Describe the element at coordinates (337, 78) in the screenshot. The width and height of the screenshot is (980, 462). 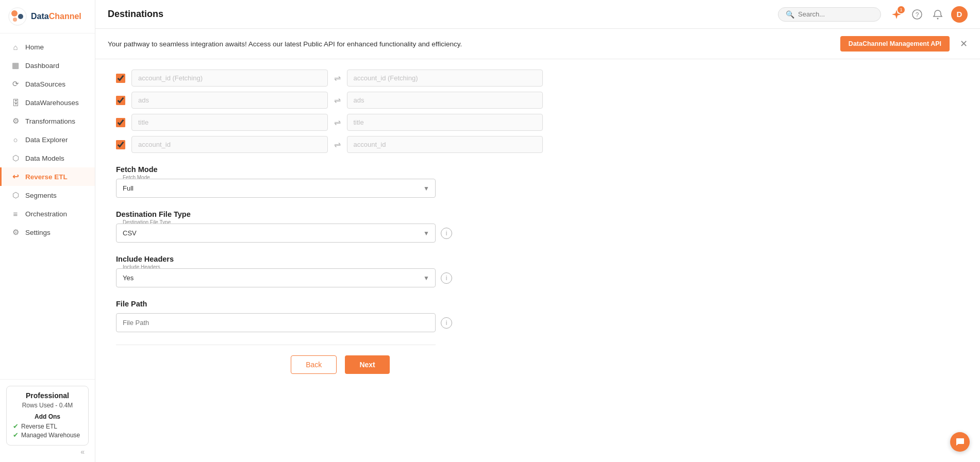
I see `transfer-icon-1: ⇌` at that location.